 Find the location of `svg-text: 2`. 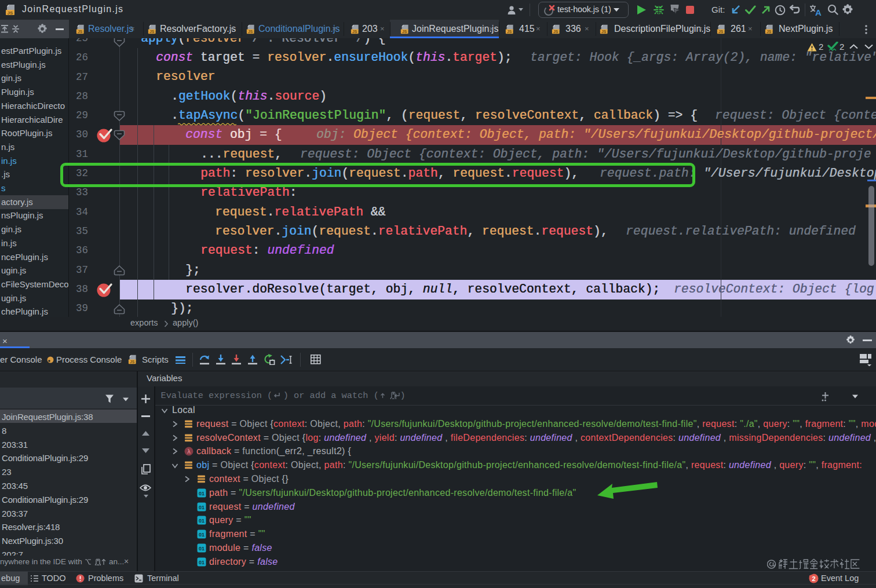

svg-text: 2 is located at coordinates (813, 579).